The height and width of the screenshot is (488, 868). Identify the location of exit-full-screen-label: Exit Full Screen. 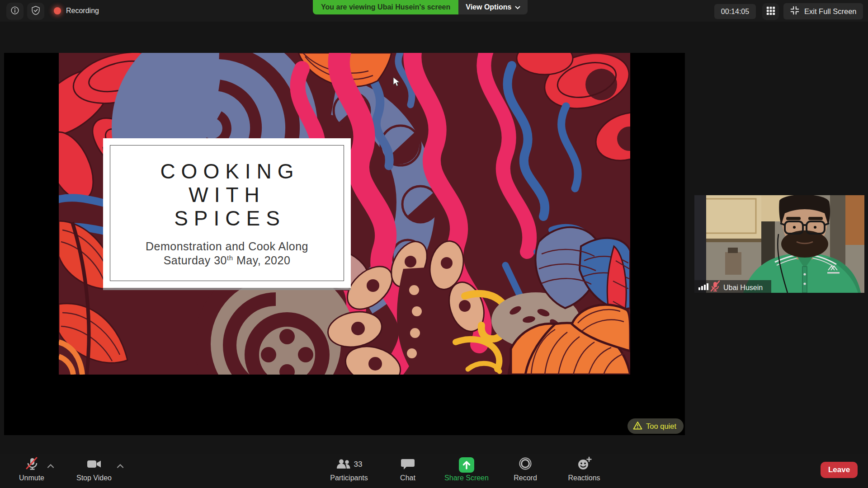
(830, 12).